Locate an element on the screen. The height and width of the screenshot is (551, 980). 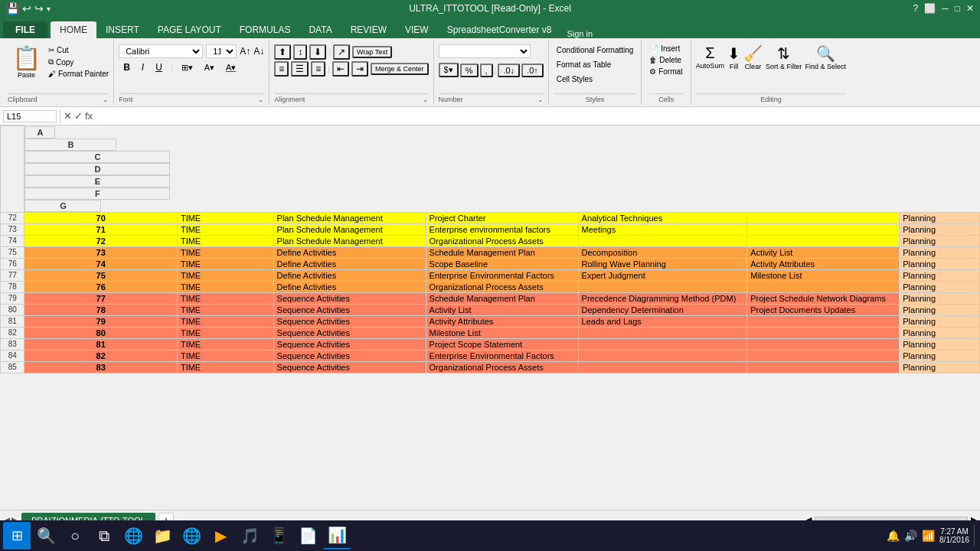
cell-col-c: Sequence Activities is located at coordinates (349, 321).